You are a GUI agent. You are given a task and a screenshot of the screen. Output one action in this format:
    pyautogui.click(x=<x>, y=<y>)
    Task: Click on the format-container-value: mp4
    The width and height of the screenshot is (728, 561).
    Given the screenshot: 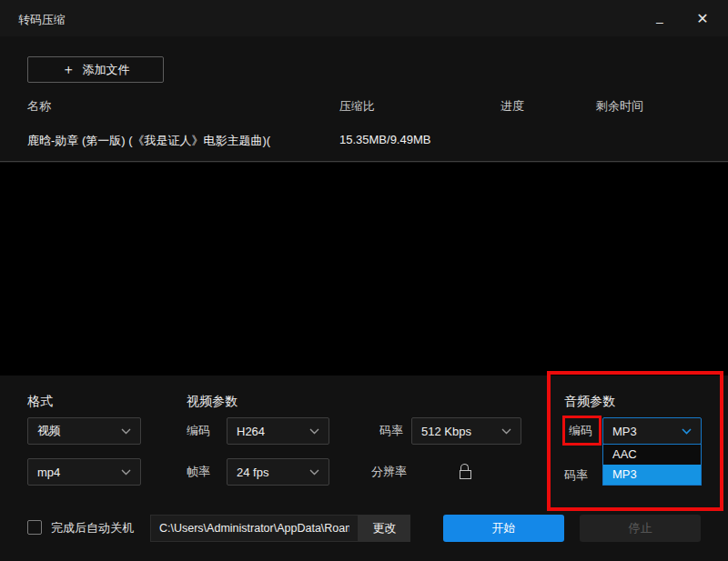 What is the action you would take?
    pyautogui.click(x=49, y=473)
    